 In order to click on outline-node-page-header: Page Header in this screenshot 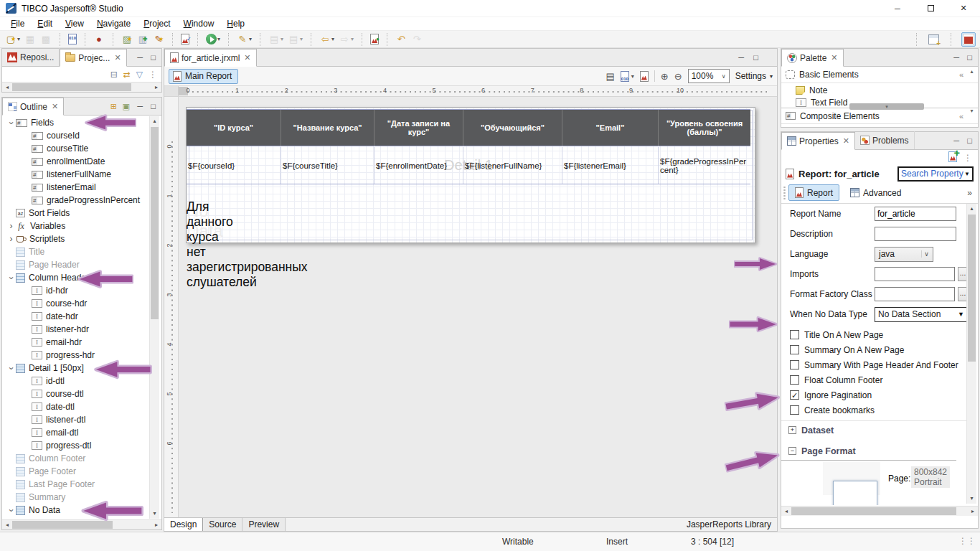, I will do `click(76, 265)`.